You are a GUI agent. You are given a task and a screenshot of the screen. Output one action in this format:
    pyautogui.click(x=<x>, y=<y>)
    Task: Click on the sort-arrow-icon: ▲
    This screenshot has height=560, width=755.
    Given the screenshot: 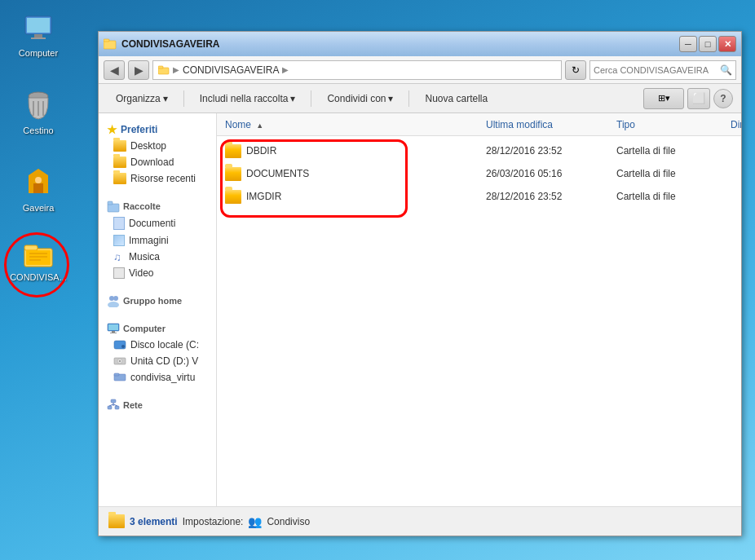 What is the action you would take?
    pyautogui.click(x=259, y=126)
    